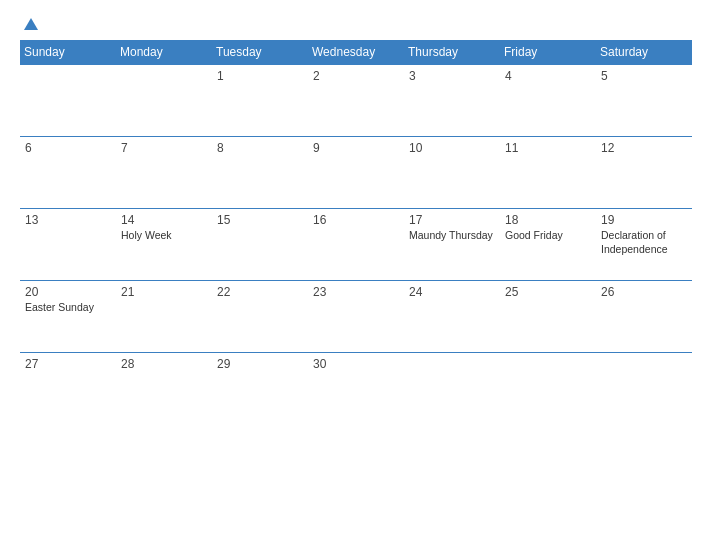 The width and height of the screenshot is (712, 550). What do you see at coordinates (548, 317) in the screenshot?
I see `calendar-cell: 25` at bounding box center [548, 317].